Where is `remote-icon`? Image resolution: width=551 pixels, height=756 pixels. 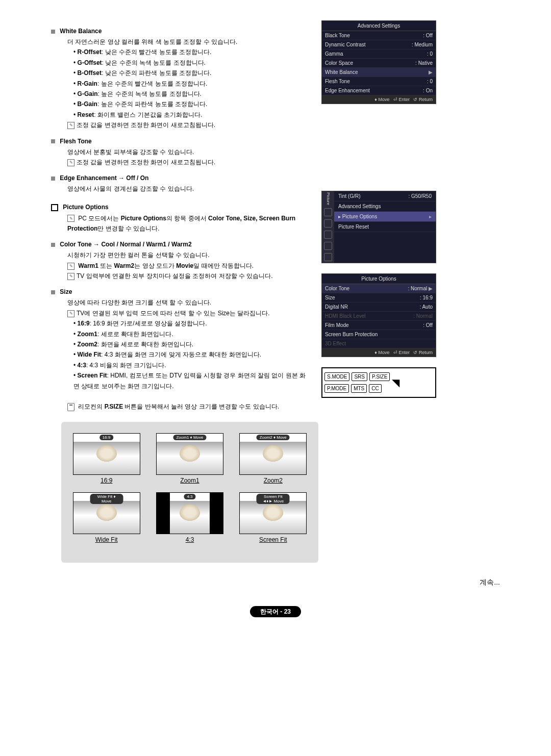
remote-icon is located at coordinates (71, 407).